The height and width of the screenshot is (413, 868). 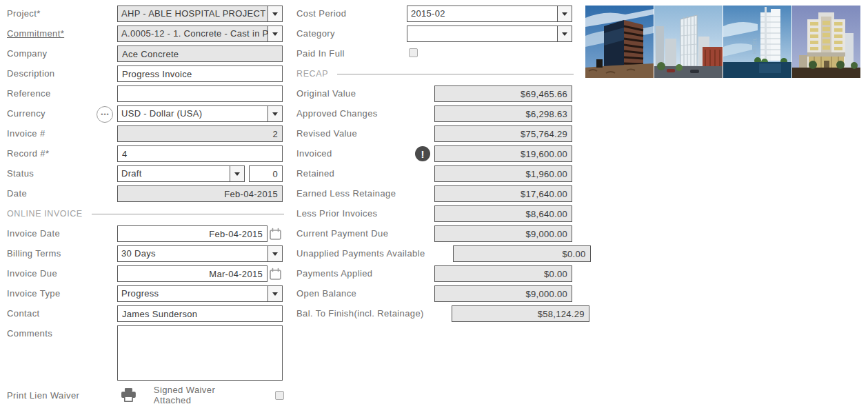 I want to click on commitment-select: A.0005-12 - 1. Concrete - Cast in Place, so click(x=200, y=34).